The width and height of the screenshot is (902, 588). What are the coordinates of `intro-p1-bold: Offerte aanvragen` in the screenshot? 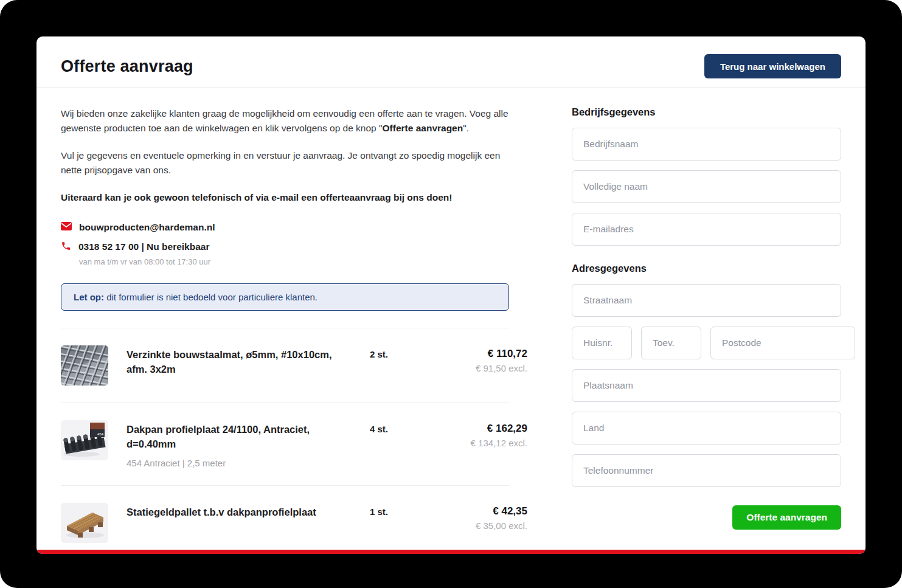 It's located at (423, 128).